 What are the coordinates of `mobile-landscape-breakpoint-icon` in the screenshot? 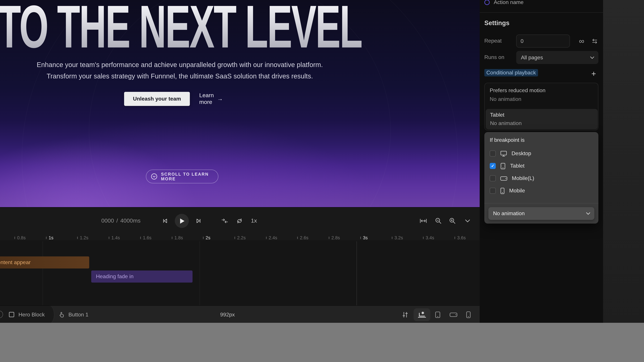 It's located at (454, 314).